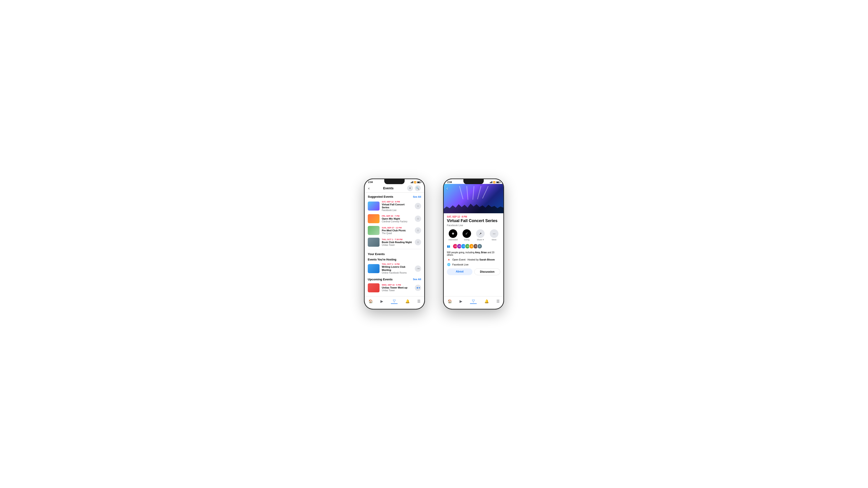 The image size is (868, 488). What do you see at coordinates (416, 183) in the screenshot?
I see `status-right-1: 📶` at bounding box center [416, 183].